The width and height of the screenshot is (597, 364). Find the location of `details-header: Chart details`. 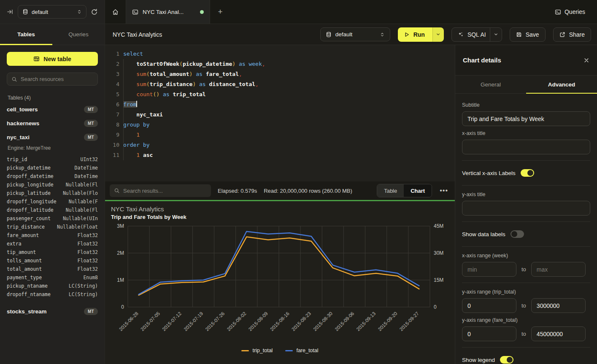

details-header: Chart details is located at coordinates (526, 60).